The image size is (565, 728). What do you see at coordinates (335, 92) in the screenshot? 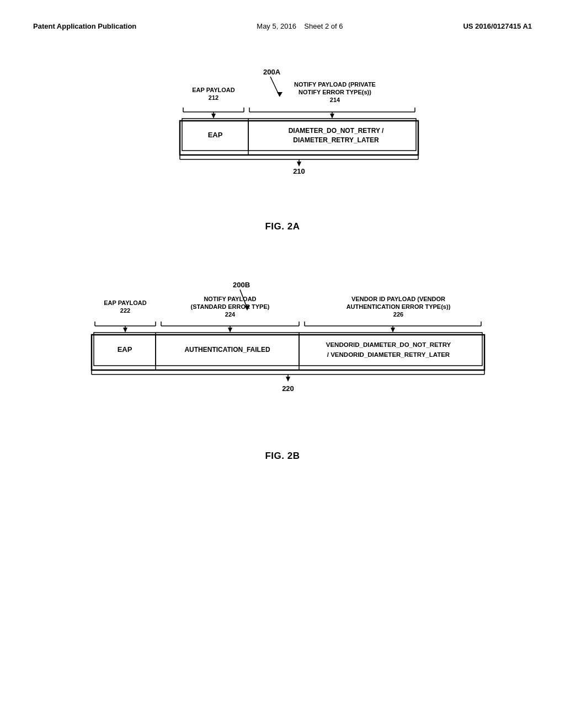
I see `svg-text: NOTIFY ERROR TYPE(s))` at bounding box center [335, 92].